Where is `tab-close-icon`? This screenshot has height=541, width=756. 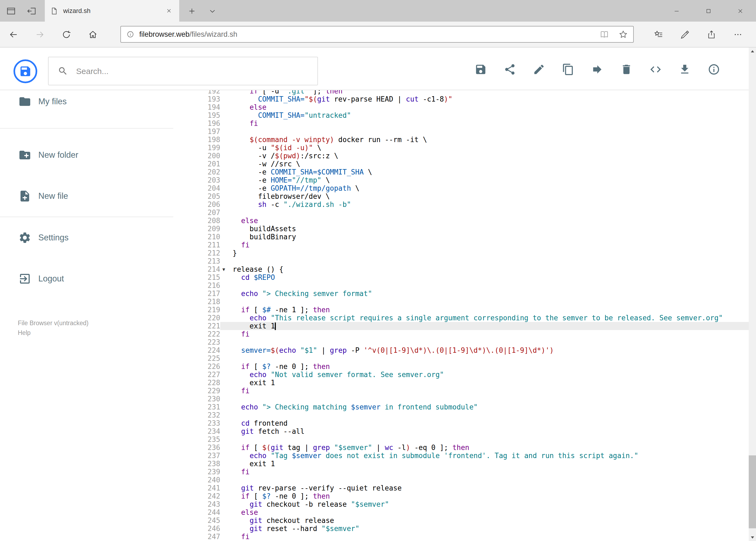
tab-close-icon is located at coordinates (169, 11).